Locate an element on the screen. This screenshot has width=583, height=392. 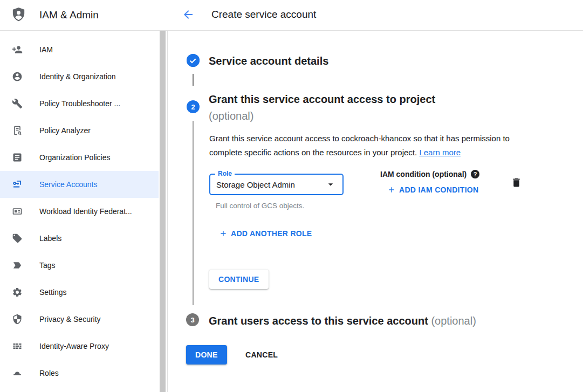
sidebar-item-label: Organization Policies is located at coordinates (75, 157).